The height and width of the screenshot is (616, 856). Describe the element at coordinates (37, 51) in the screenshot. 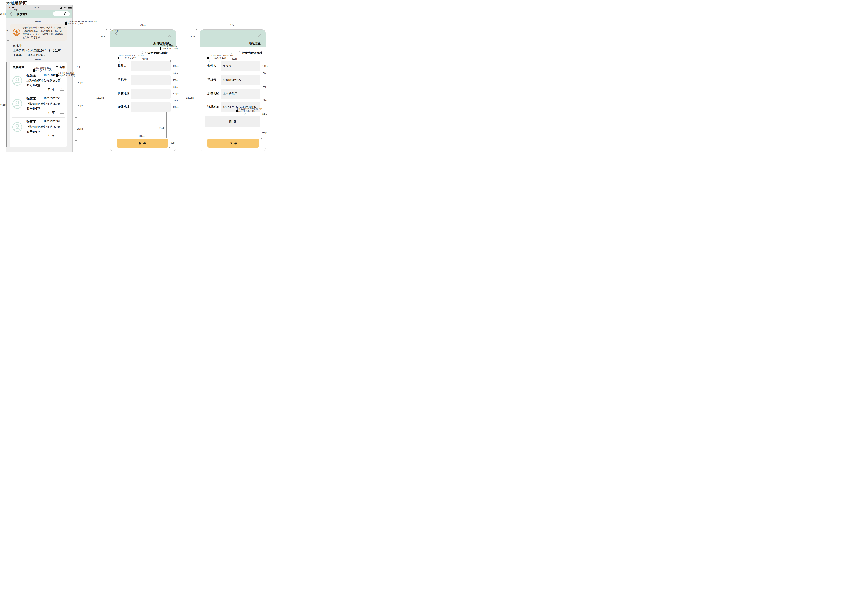

I see `original-address-line: 上海普陀区金沙江路250弄43号101室` at that location.